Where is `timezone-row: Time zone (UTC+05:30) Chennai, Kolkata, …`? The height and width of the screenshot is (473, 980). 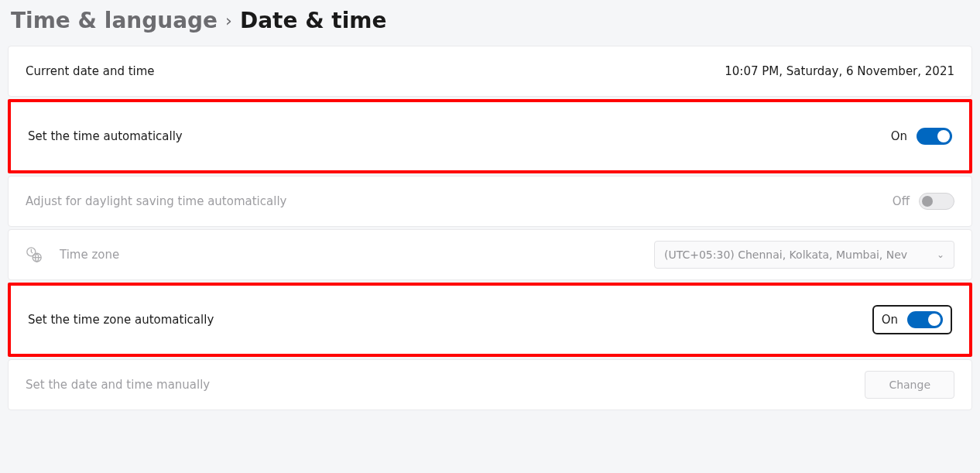
timezone-row: Time zone (UTC+05:30) Chennai, Kolkata, … is located at coordinates (490, 255).